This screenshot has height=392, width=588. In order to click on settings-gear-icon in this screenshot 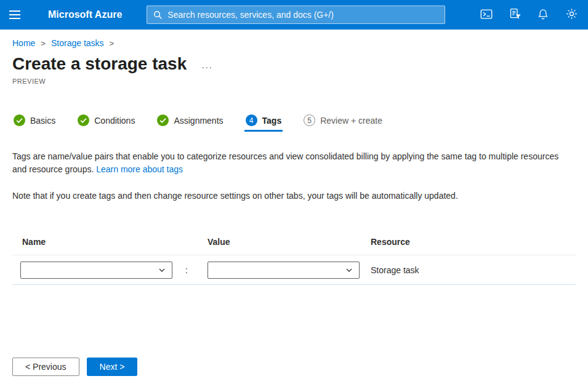, I will do `click(571, 15)`.